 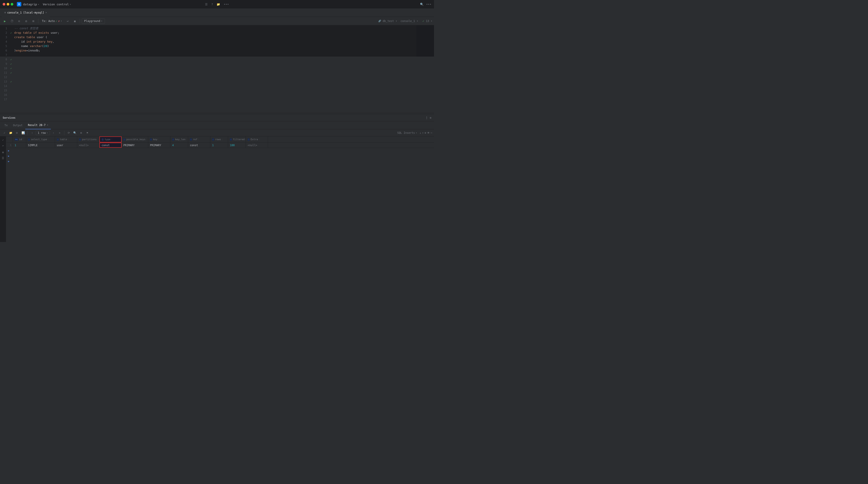 I want to click on maximize-button, so click(x=12, y=4).